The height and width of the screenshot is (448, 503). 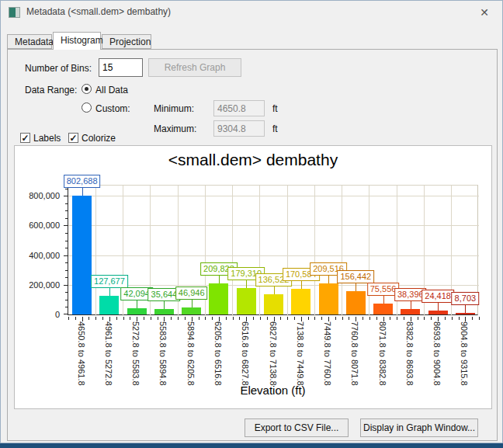 What do you see at coordinates (410, 353) in the screenshot?
I see `x-bin-label: 8382.8 to 8693.8` at bounding box center [410, 353].